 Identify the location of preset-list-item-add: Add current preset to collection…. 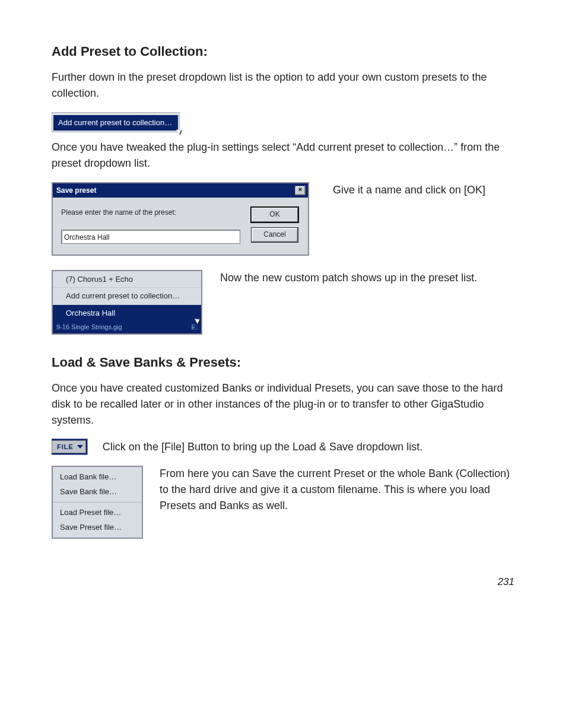
(127, 295).